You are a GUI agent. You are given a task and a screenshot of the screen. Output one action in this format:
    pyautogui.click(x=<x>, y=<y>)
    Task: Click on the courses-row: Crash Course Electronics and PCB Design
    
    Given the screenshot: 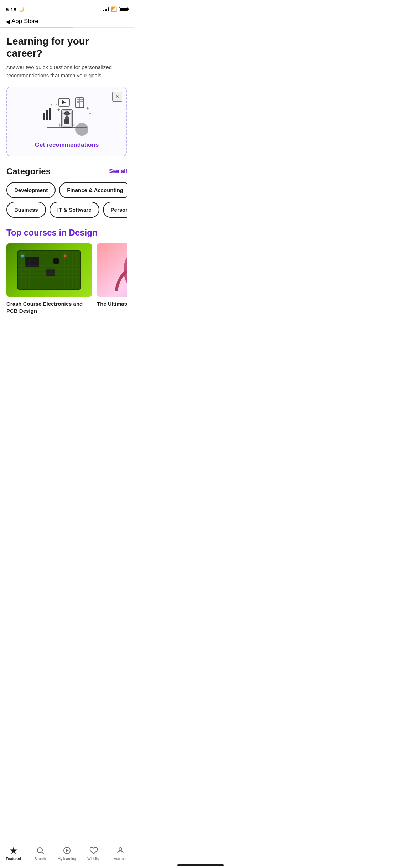 What is the action you would take?
    pyautogui.click(x=67, y=279)
    